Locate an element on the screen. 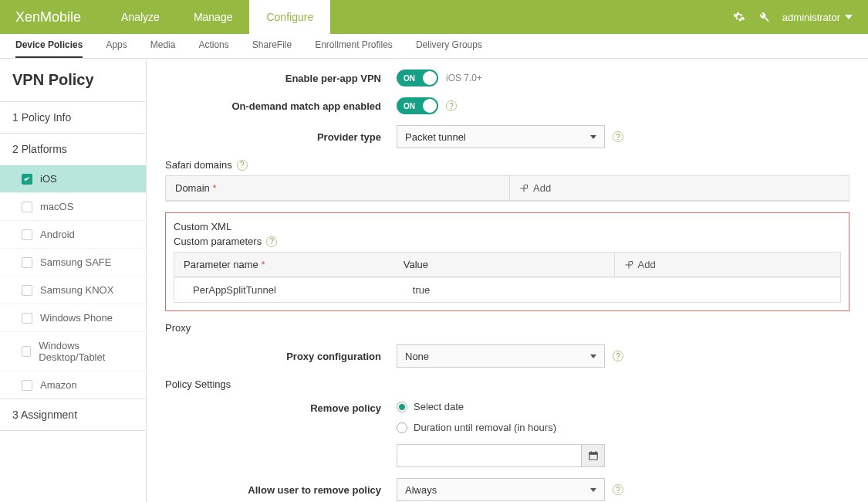 The height and width of the screenshot is (502, 868). provider-type-label: Provider type is located at coordinates (281, 137).